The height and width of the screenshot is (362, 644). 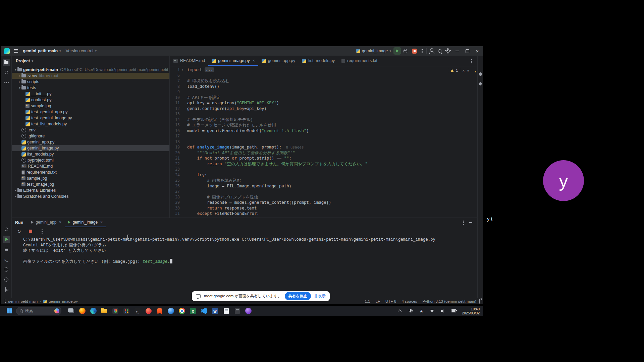 What do you see at coordinates (323, 120) in the screenshot?
I see `code-line: 14 # モデルの設定（画像対応モデル）` at bounding box center [323, 120].